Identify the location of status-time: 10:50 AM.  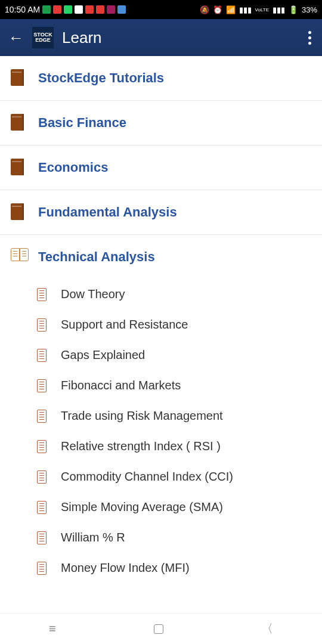
(23, 10).